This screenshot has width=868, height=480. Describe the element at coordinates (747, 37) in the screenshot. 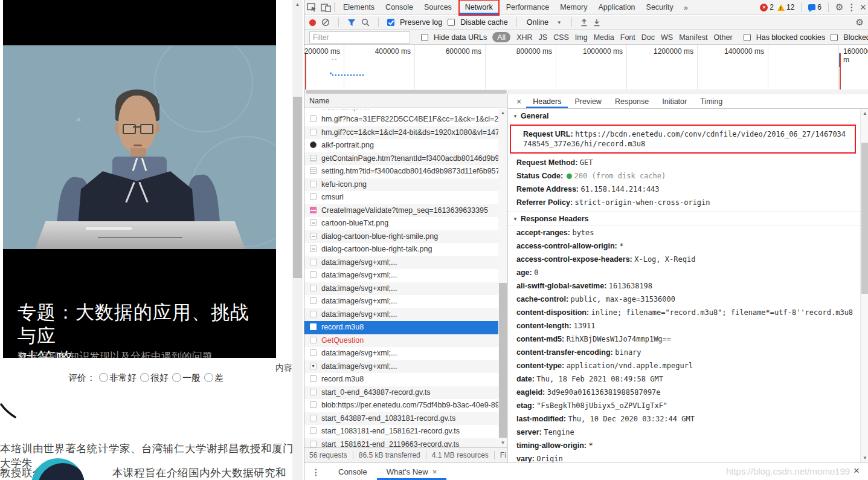

I see `has-blocked-cookies-checkbox` at that location.